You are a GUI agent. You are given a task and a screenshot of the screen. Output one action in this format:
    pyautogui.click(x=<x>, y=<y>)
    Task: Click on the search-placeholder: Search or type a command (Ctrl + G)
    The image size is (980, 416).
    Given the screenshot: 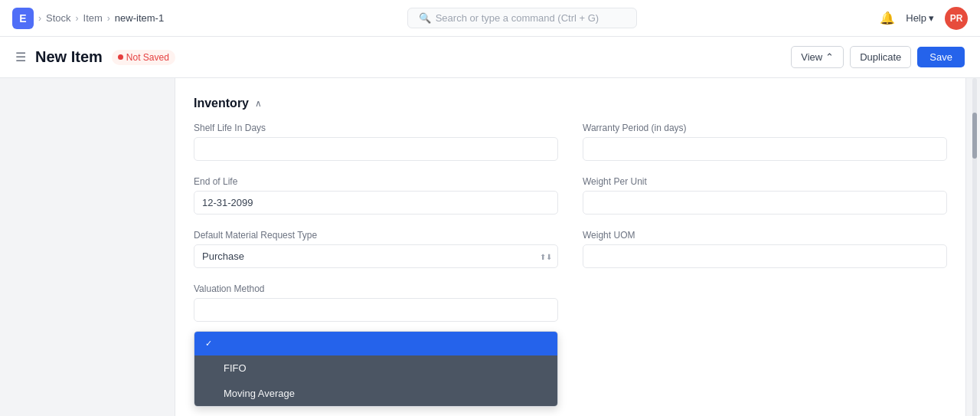 What is the action you would take?
    pyautogui.click(x=518, y=18)
    